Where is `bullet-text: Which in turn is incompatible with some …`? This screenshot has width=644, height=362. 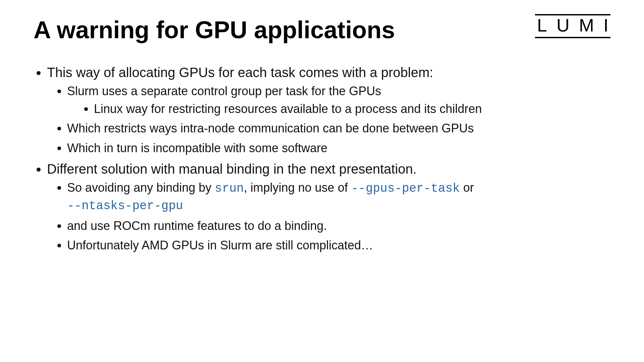 bullet-text: Which in turn is incompatible with some … is located at coordinates (197, 148).